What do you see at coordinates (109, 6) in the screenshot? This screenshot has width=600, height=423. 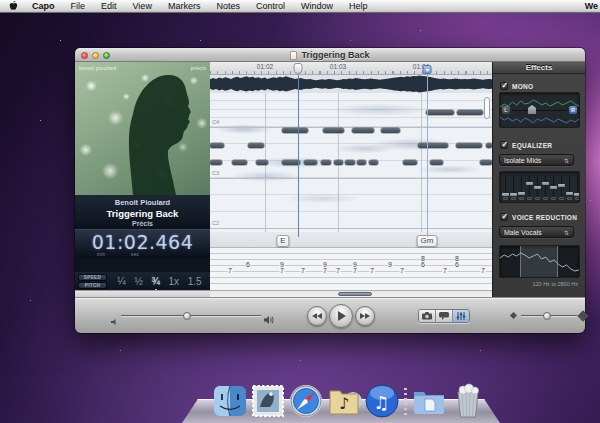 I see `menu-item-edit: Edit` at bounding box center [109, 6].